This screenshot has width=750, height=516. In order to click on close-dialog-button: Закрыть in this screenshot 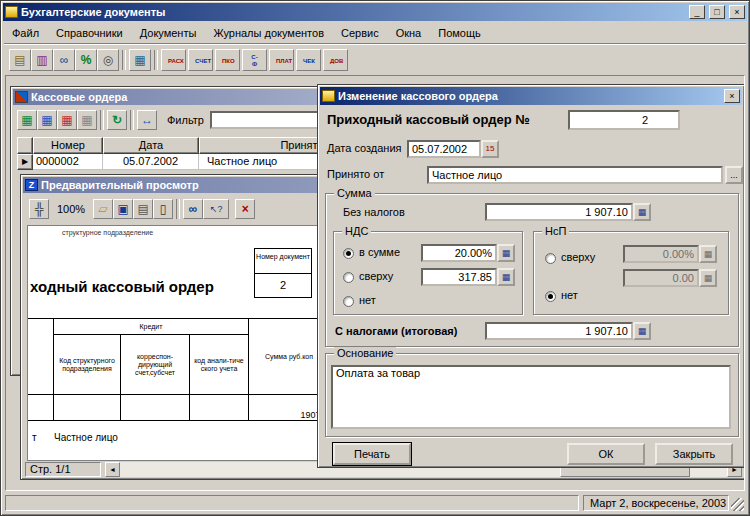, I will do `click(694, 454)`.